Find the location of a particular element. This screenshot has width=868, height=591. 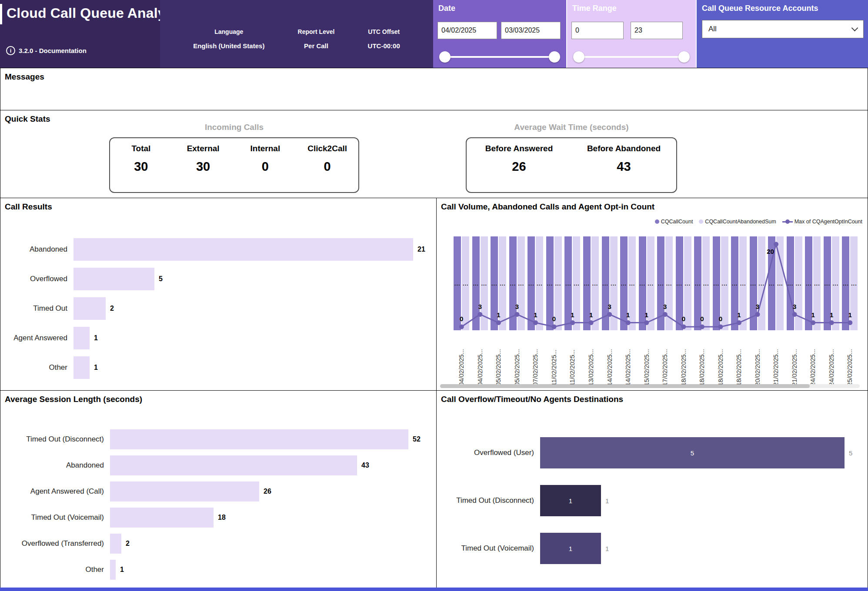

chart-scrollbar-thumb is located at coordinates (625, 386).